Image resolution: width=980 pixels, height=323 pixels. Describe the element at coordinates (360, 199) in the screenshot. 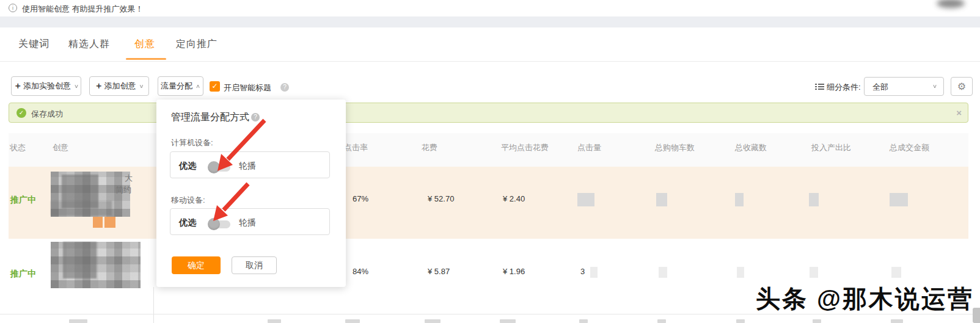

I see `cell-click-rate: 67%` at that location.